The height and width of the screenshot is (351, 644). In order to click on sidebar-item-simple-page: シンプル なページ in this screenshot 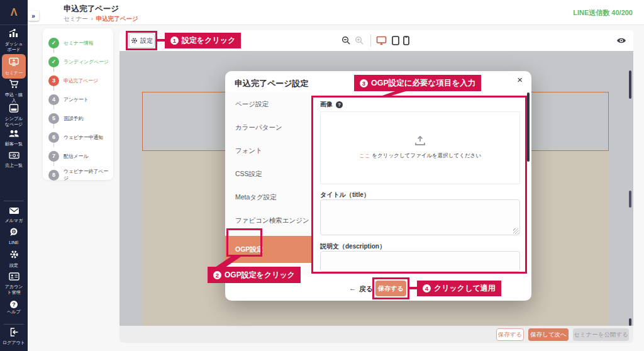, I will do `click(14, 116)`.